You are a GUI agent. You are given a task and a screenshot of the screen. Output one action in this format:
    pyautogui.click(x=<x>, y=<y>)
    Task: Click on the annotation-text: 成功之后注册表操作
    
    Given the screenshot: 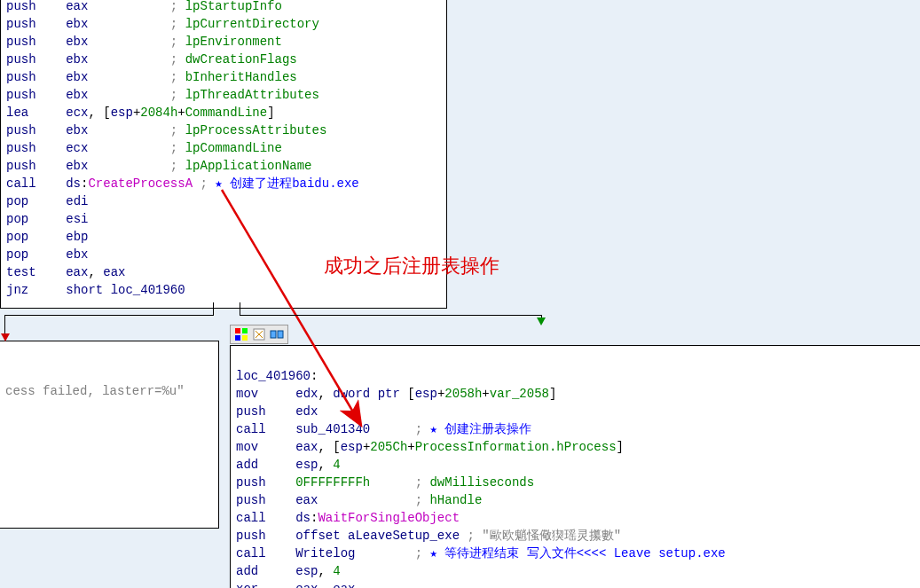 What is the action you would take?
    pyautogui.click(x=412, y=266)
    